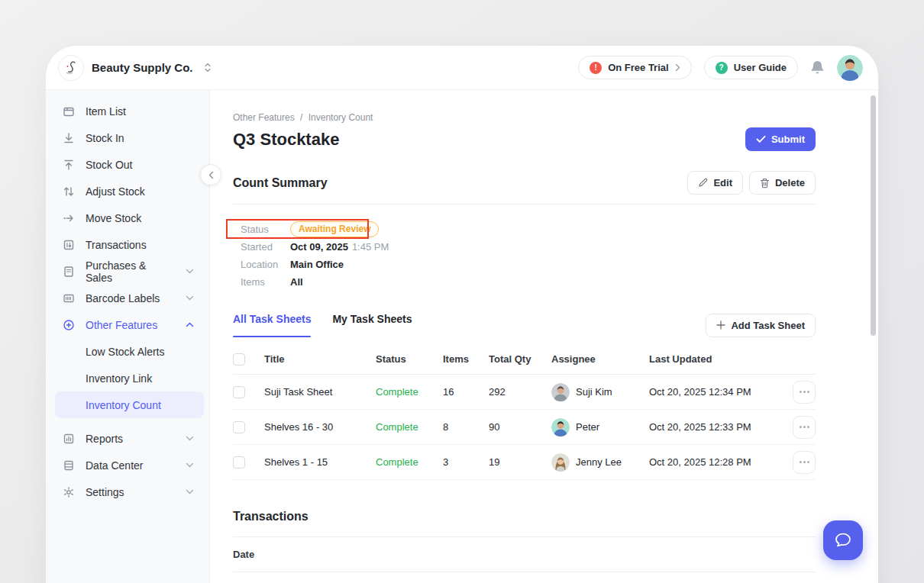 The height and width of the screenshot is (583, 924). What do you see at coordinates (843, 540) in the screenshot?
I see `chat-bubble-icon` at bounding box center [843, 540].